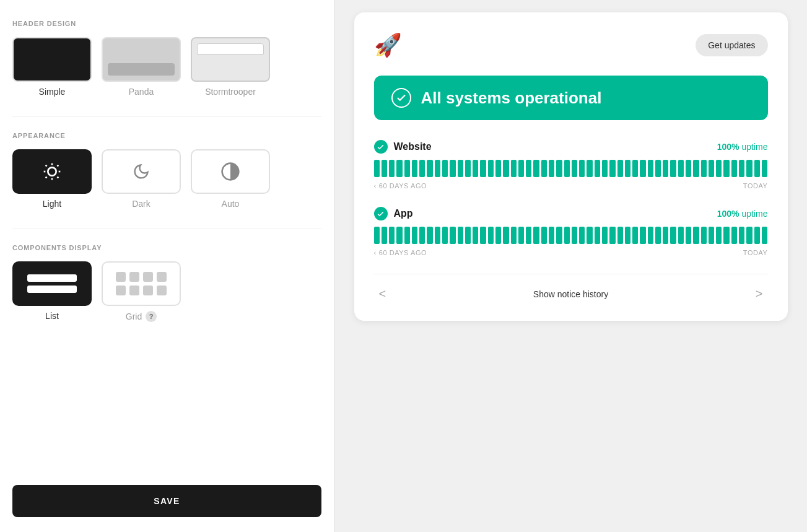  Describe the element at coordinates (375, 253) in the screenshot. I see `chevron-left-app: ‹` at that location.